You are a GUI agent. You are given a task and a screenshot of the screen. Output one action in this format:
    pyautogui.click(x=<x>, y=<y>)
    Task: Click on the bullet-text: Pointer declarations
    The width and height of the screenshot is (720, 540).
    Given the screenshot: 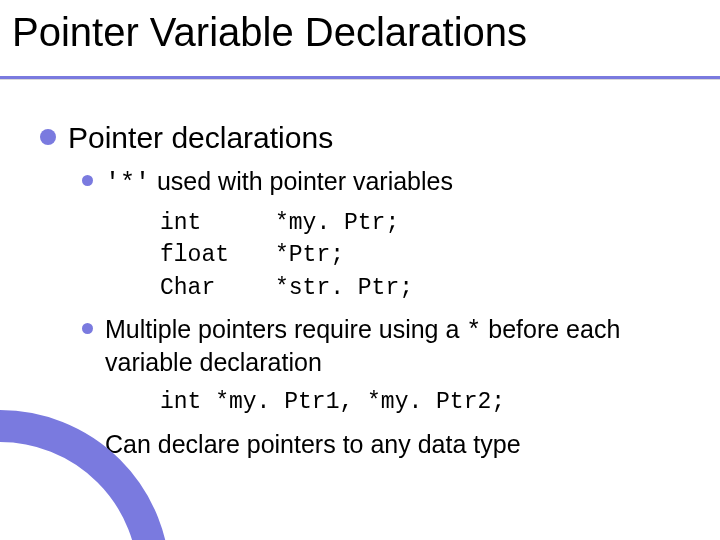 What is the action you would take?
    pyautogui.click(x=200, y=138)
    